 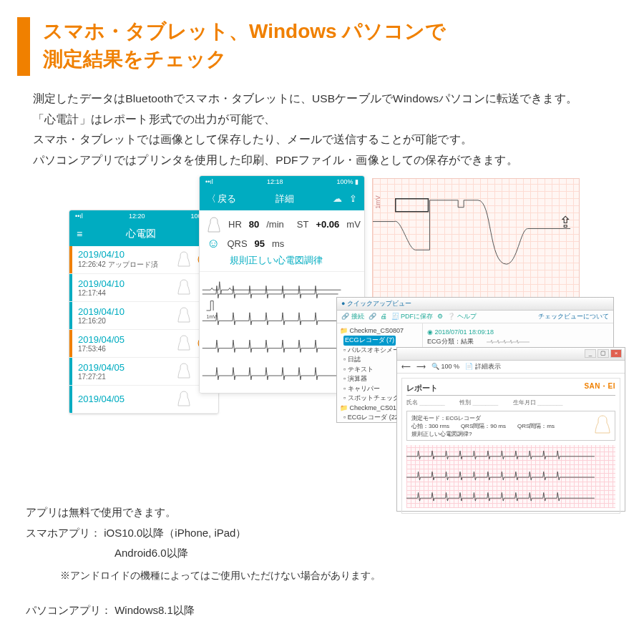 I want to click on intro-line: スマホ・タブレットでは画像として保存したり、メールで送信することが可能です。, so click(x=326, y=140).